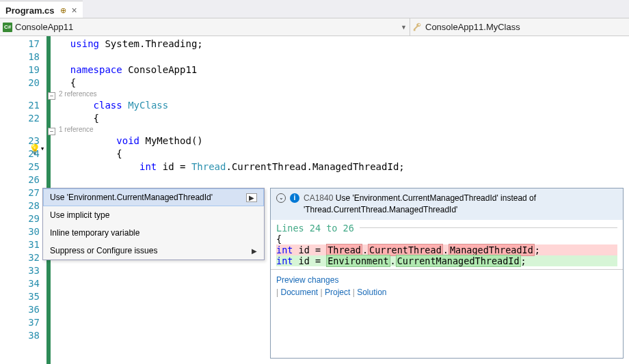 The width and height of the screenshot is (629, 364). What do you see at coordinates (131, 197) in the screenshot?
I see `quick-action-label: Use 'Environment.CurrentManagedThreadId'` at bounding box center [131, 197].